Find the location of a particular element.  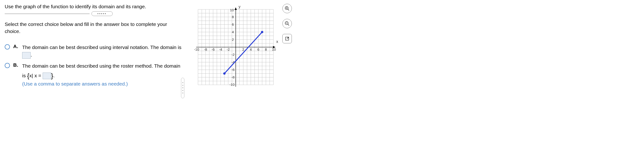

instruction-text: Select the correct choice below and fill… is located at coordinates (94, 28).